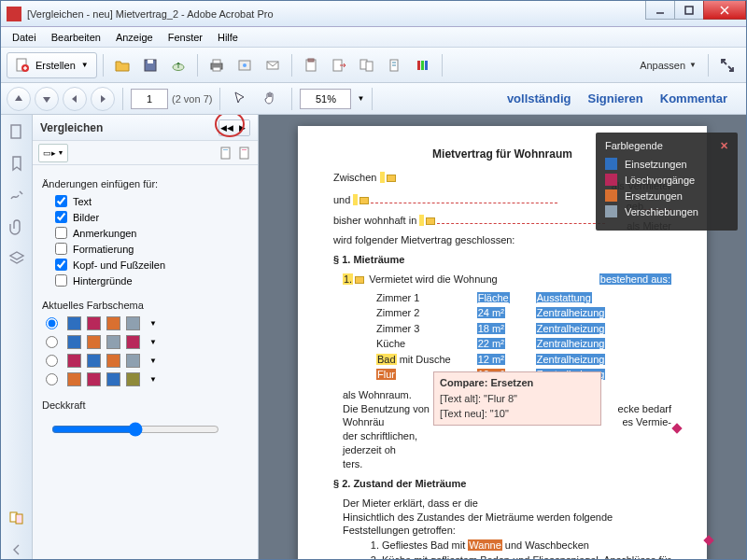  I want to click on floppy-icon, so click(150, 65).